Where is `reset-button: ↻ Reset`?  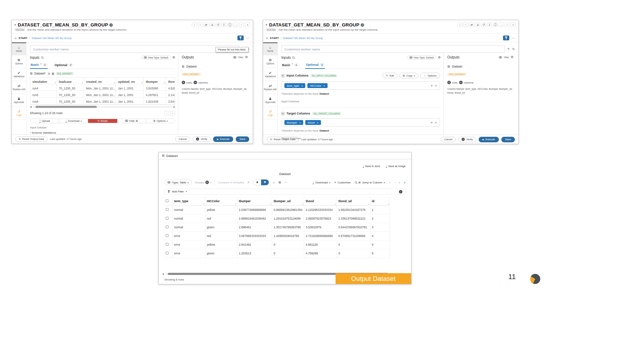 reset-button: ↻ Reset is located at coordinates (102, 121).